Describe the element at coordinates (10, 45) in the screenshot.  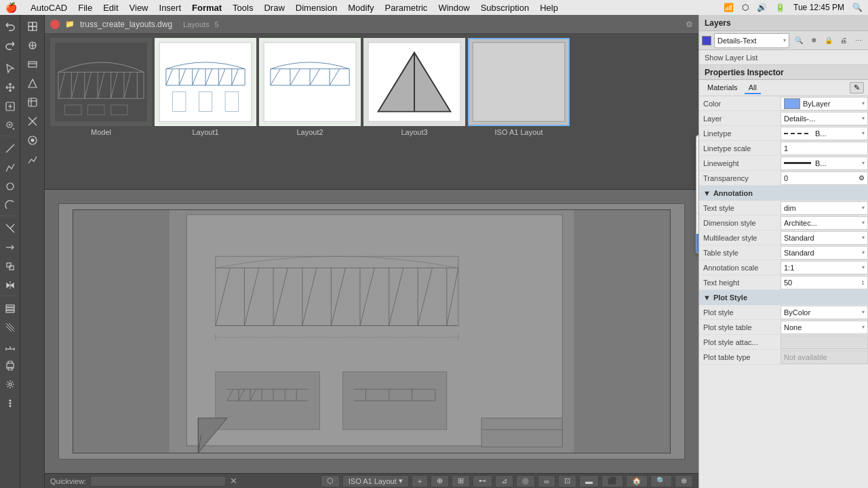
I see `tool-redo` at that location.